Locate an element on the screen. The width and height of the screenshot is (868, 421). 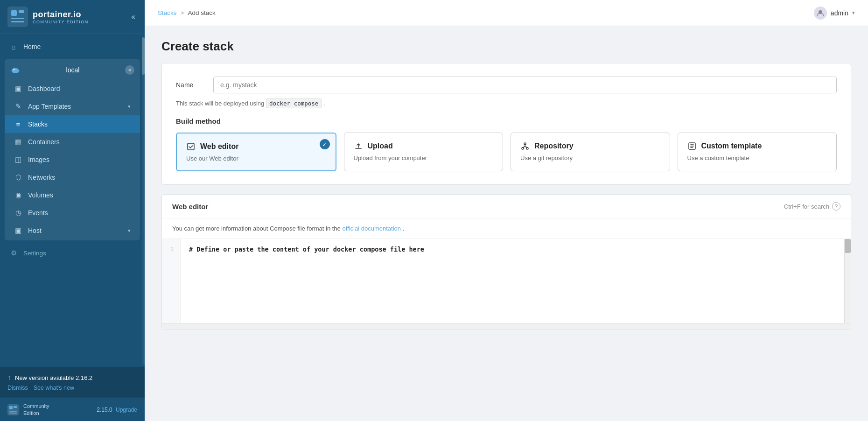
sidebar-item-label: Settings is located at coordinates (79, 253).